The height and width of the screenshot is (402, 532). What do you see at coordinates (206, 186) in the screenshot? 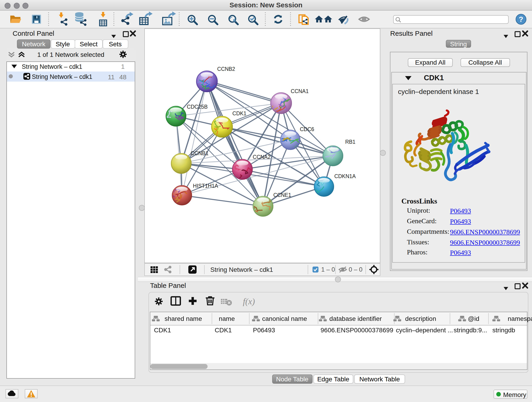
I see `svg-text: HIST1H1A` at bounding box center [206, 186].